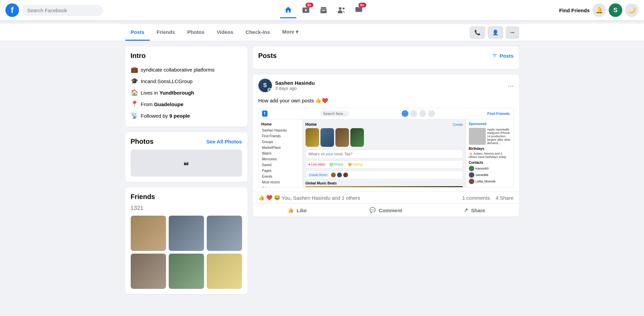 Image resolution: width=644 pixels, height=316 pixels. What do you see at coordinates (54, 10) in the screenshot?
I see `topnav-left: f` at bounding box center [54, 10].